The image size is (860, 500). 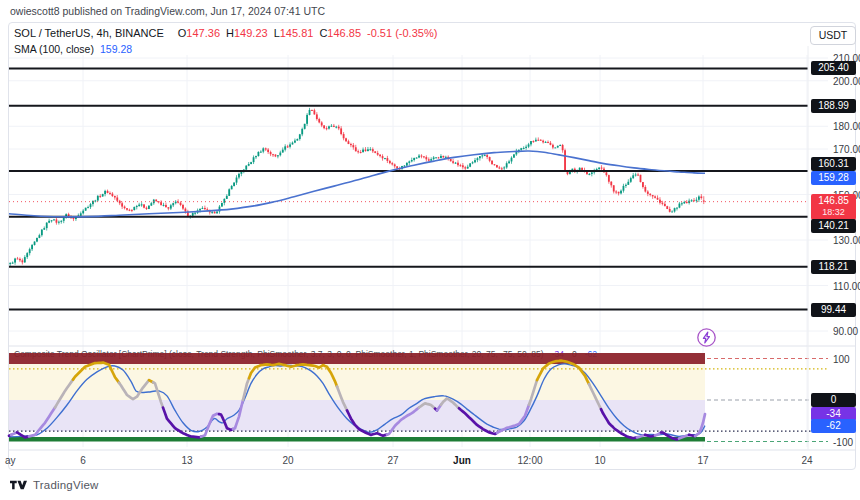 I want to click on price-tick: 110.00, so click(x=846, y=286).